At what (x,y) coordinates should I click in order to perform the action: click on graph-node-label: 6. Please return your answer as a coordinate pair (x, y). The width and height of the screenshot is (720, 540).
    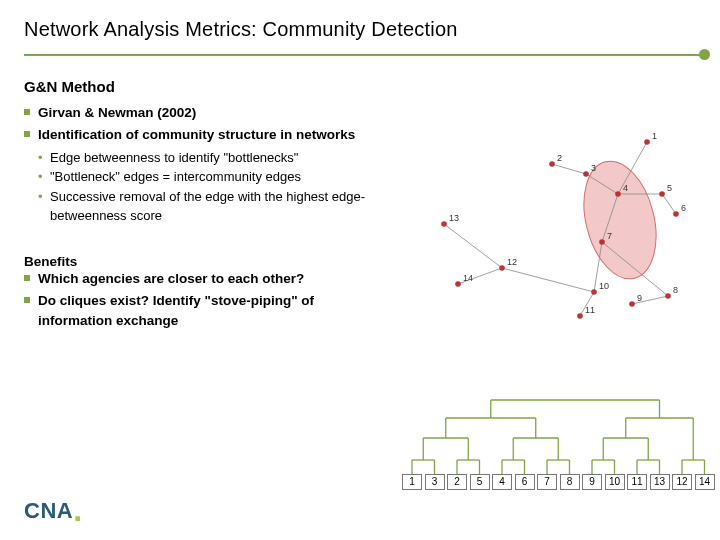
    Looking at the image, I should click on (684, 208).